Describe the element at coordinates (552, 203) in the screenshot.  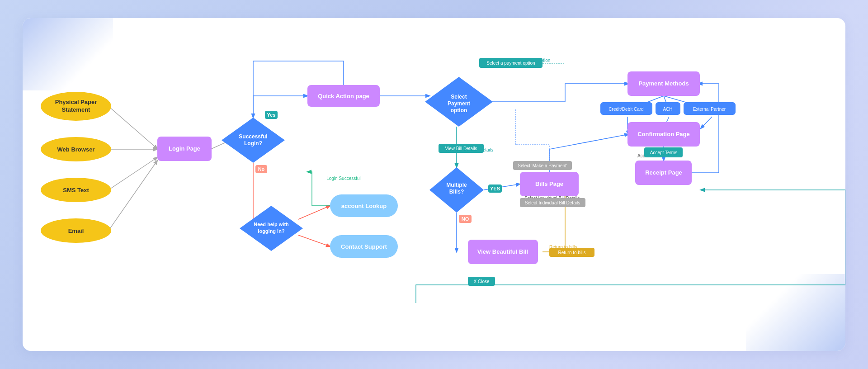
I see `svg-text: Select Individual Bill Details` at that location.